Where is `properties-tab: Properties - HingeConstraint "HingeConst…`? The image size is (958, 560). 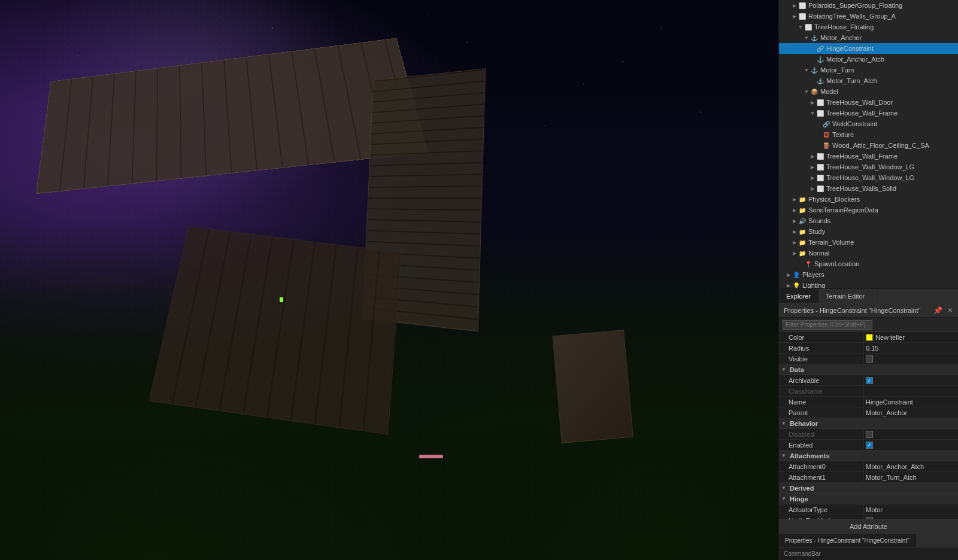 properties-tab: Properties - HingeConstraint "HingeConst… is located at coordinates (848, 541).